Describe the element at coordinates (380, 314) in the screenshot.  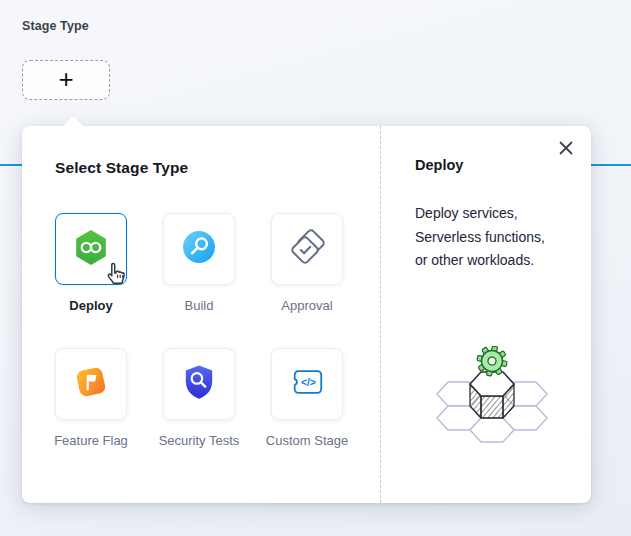
I see `popover-divider` at that location.